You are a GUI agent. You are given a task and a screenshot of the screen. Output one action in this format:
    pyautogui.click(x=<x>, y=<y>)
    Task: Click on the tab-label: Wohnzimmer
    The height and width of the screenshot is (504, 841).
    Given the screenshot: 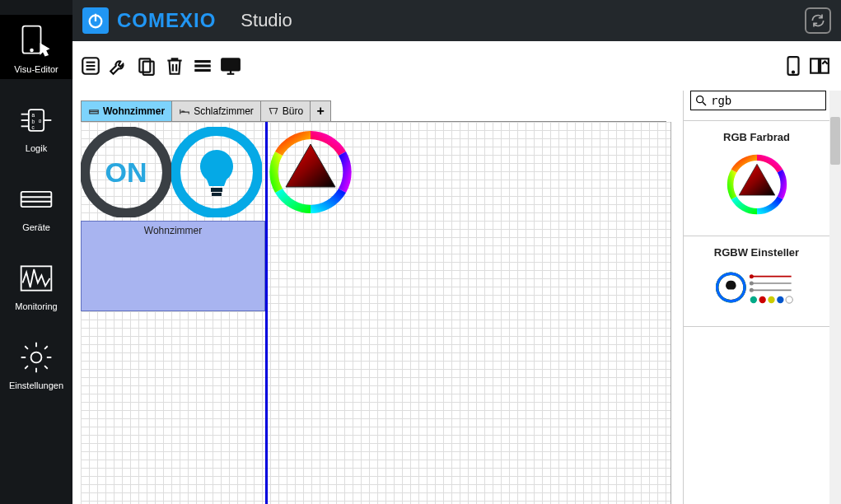 What is the action you would take?
    pyautogui.click(x=133, y=111)
    